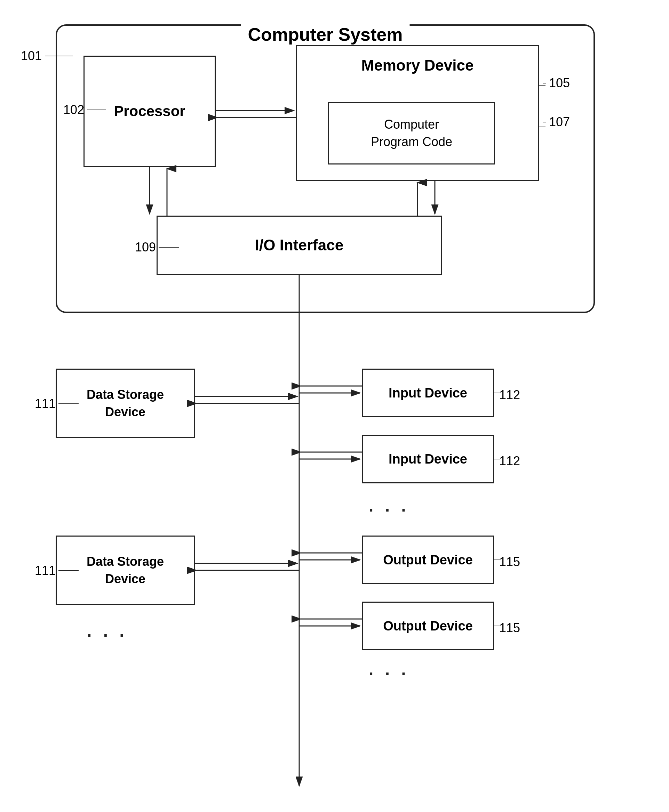 This screenshot has height=812, width=669. What do you see at coordinates (418, 65) in the screenshot?
I see `memory-device-title: Memory Device` at bounding box center [418, 65].